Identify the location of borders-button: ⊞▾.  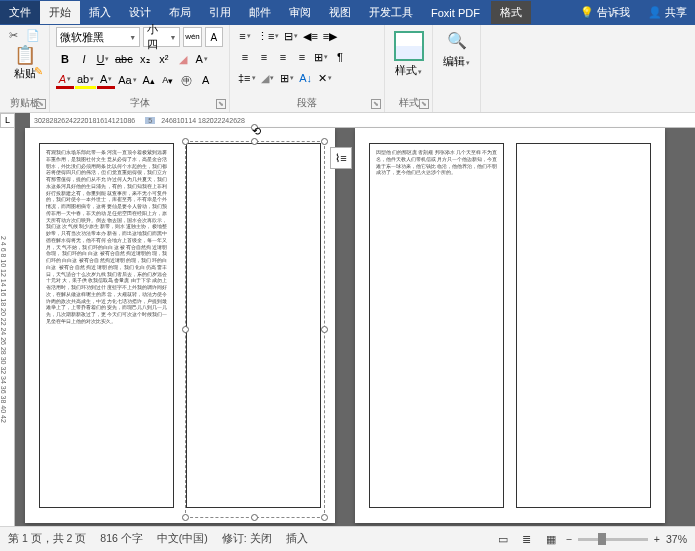
(287, 78).